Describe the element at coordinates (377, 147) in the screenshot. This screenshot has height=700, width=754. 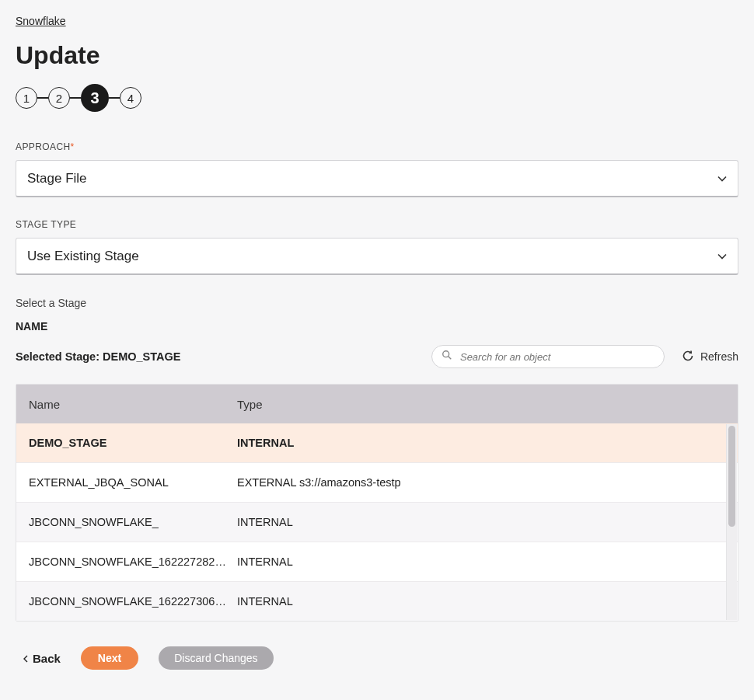
I see `approach-label: APPROACH*` at that location.